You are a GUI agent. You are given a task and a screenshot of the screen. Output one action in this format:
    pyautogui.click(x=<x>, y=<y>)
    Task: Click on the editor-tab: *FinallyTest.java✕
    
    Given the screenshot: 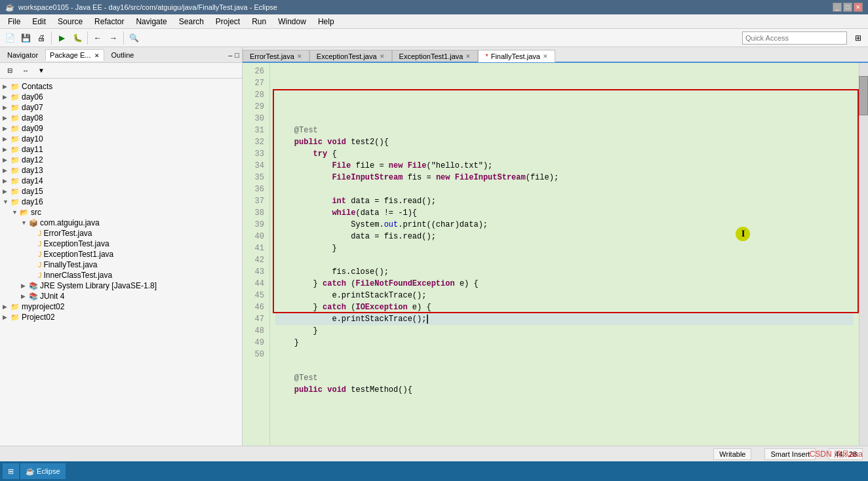 What is the action you would take?
    pyautogui.click(x=517, y=56)
    